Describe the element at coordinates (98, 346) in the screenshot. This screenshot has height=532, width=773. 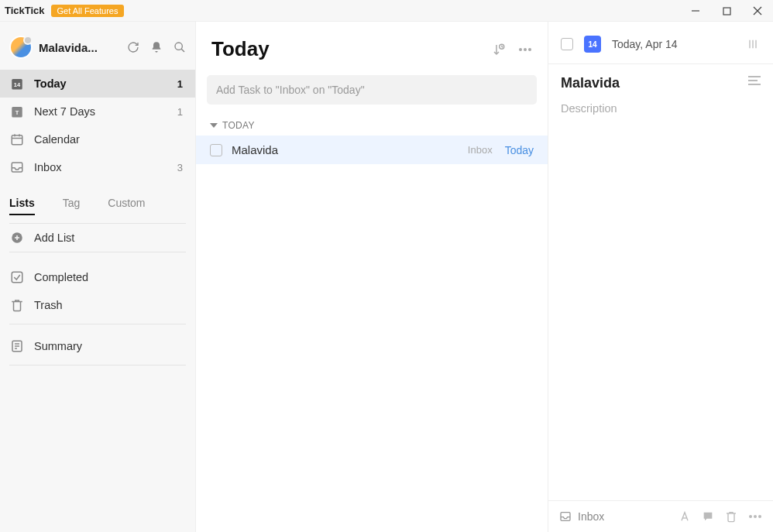
I see `nav-summary: Summary` at that location.